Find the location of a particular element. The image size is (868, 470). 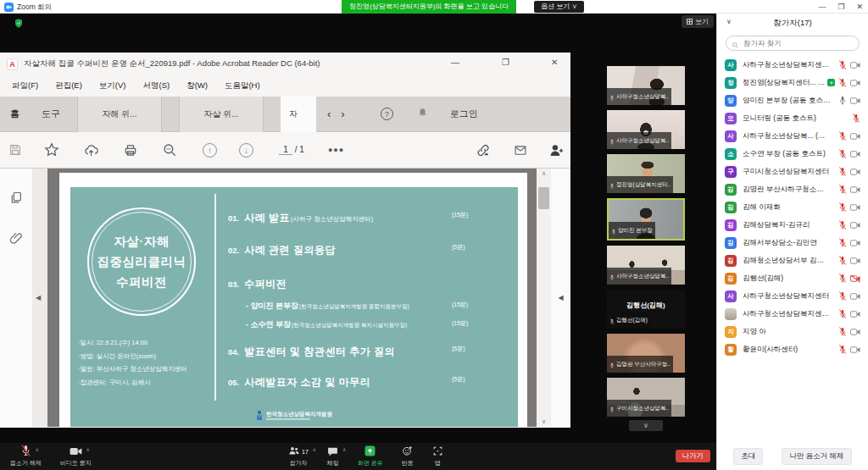

collapse-left-panel-icon: ◀ is located at coordinates (38, 298).